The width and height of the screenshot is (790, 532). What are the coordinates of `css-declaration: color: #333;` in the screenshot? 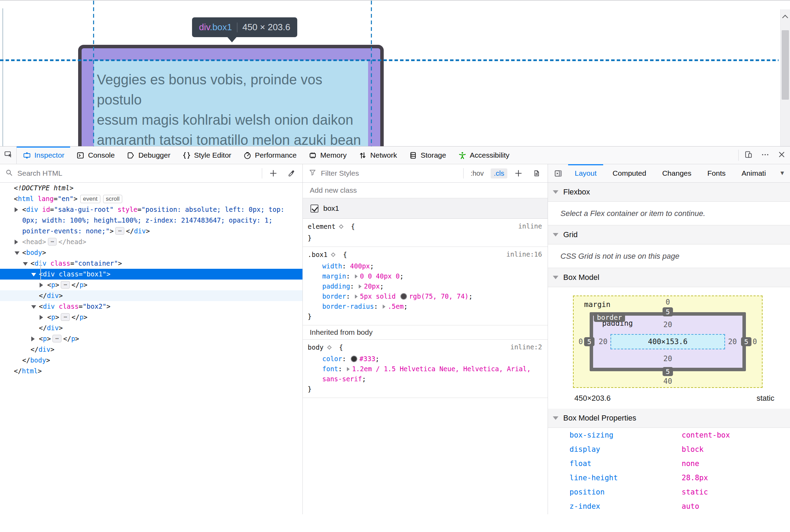 It's located at (425, 359).